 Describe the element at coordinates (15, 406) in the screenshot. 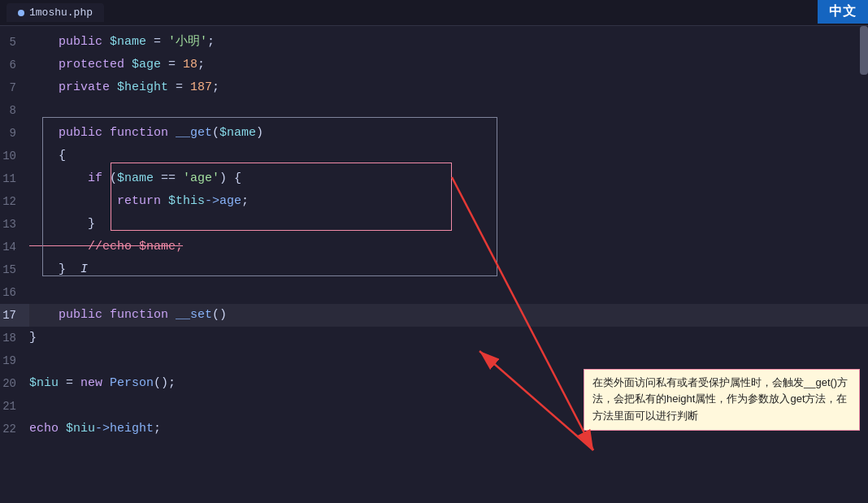

I see `line-num-21: 21` at that location.